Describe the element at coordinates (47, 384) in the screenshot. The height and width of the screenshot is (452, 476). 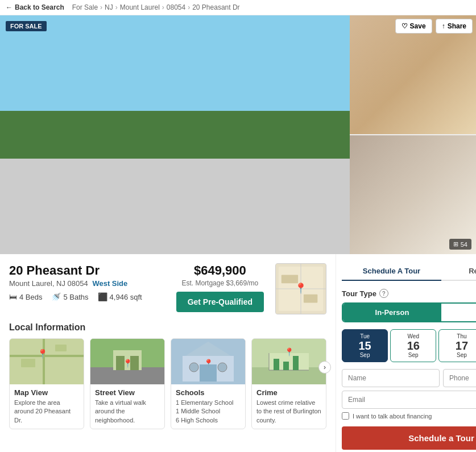
I see `local-card-map: 📍 Map View Explore the area around 20 Ph…` at that location.